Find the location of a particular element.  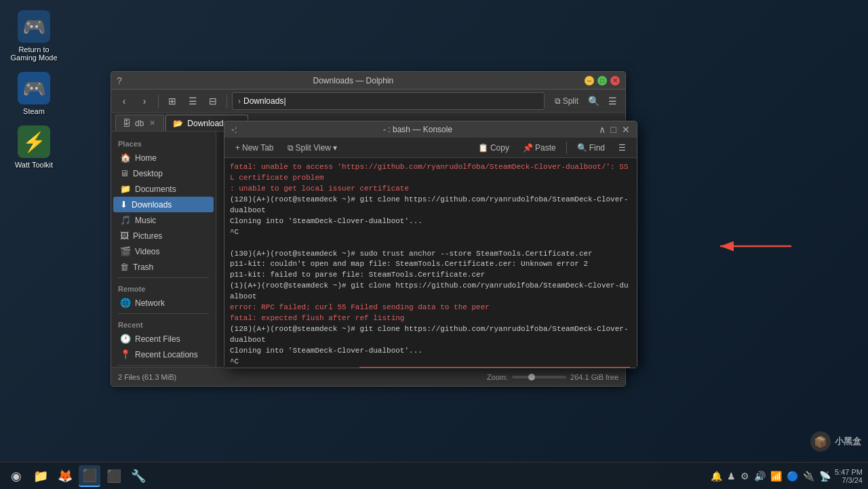

taskbar-left: ◉ 📁 🦊 ⬛ ⬛ 🔧 is located at coordinates (77, 476).